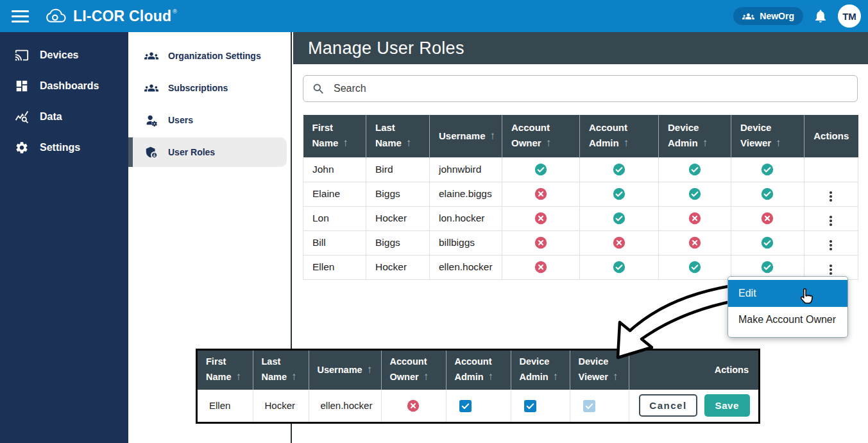 The image size is (868, 443). Describe the element at coordinates (530, 406) in the screenshot. I see `device-admin-checkbox` at that location.